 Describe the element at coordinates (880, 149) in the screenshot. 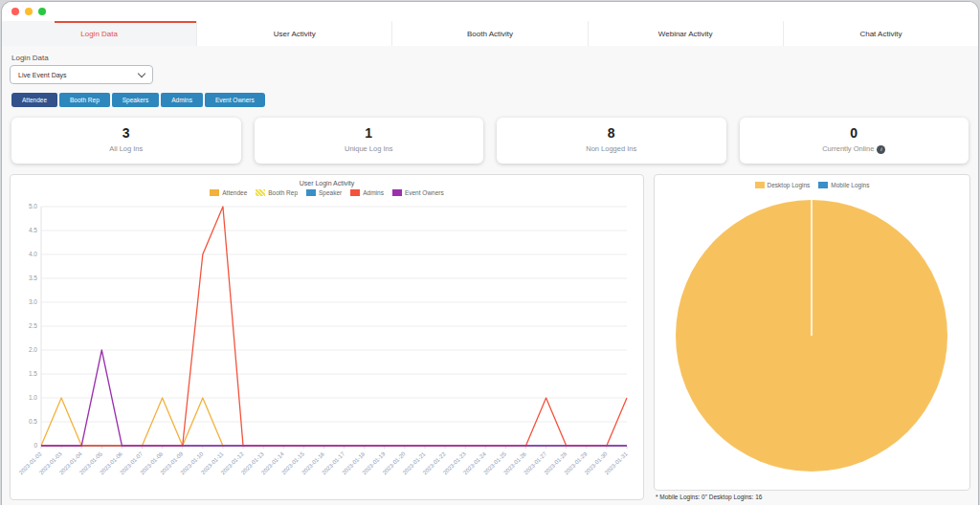

I see `info-icon: i` at that location.